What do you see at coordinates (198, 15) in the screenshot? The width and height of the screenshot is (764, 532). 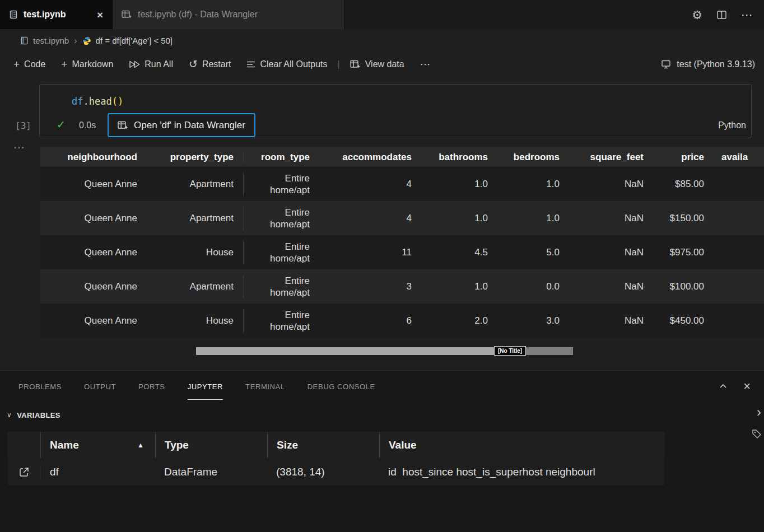 I see `tab-label: test.ipynb (df) - Data Wrangler` at bounding box center [198, 15].